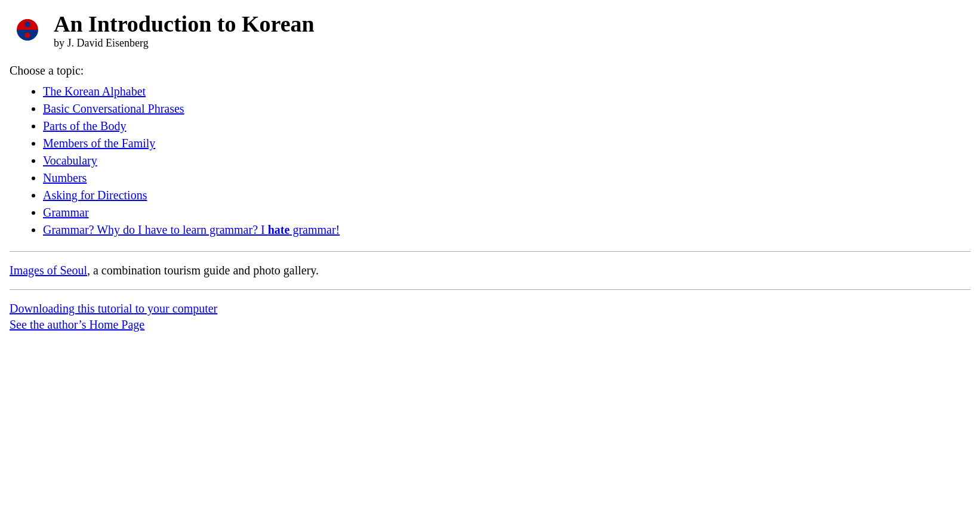  What do you see at coordinates (184, 31) in the screenshot?
I see `header-text-block: An Introduction to Korean by J. David Ei…` at bounding box center [184, 31].